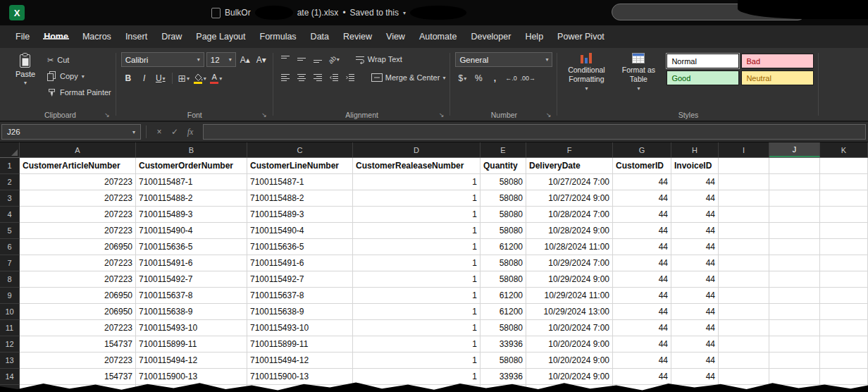 The height and width of the screenshot is (392, 868). Describe the element at coordinates (478, 78) in the screenshot. I see `percent-style-button: %` at that location.